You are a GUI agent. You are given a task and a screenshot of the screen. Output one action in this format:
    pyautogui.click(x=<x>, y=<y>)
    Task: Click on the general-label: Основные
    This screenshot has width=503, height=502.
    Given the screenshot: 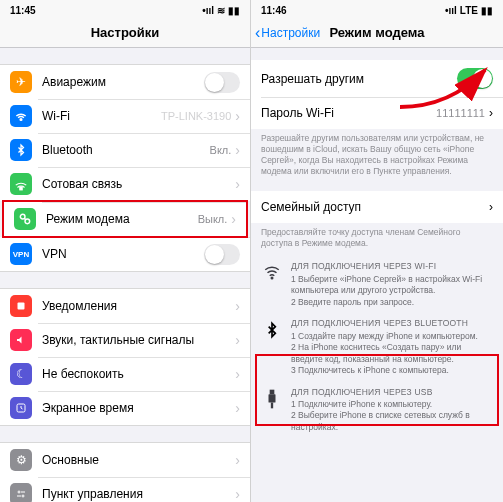 What is the action you would take?
    pyautogui.click(x=138, y=460)
    